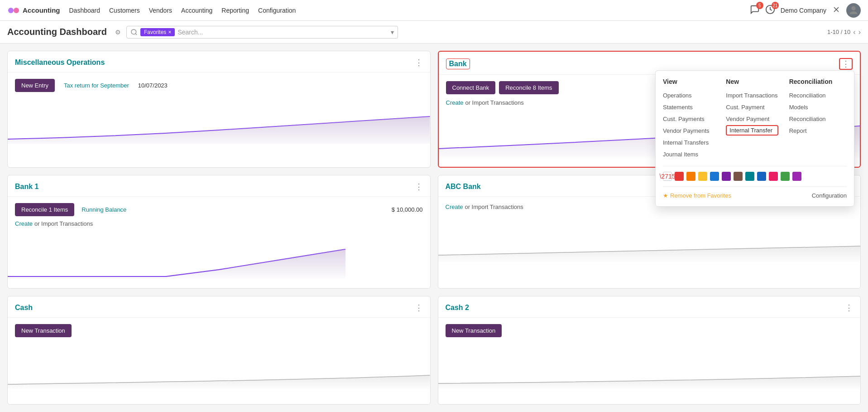 The height and width of the screenshot is (412, 868). What do you see at coordinates (183, 10) in the screenshot?
I see `nav-links: Dashboard Customers Vendors Accounting R…` at bounding box center [183, 10].